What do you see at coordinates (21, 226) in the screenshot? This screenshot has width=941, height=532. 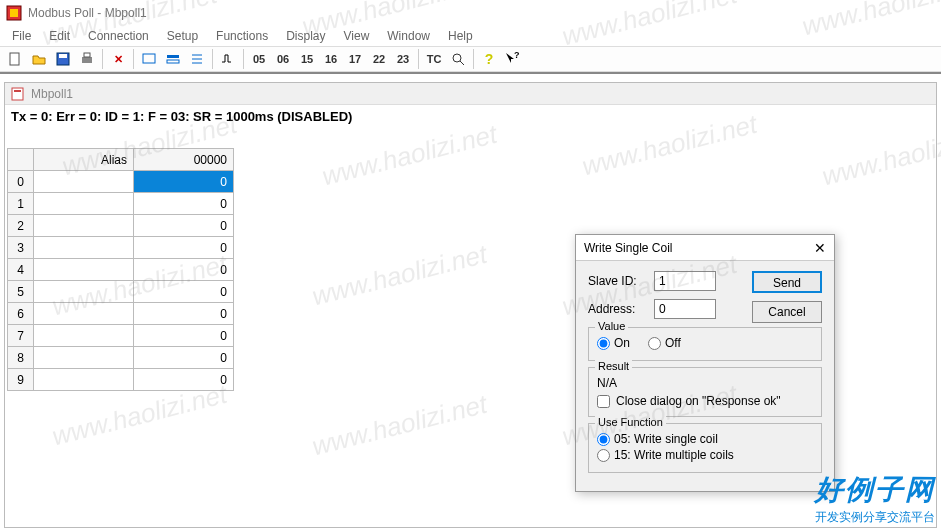 I see `row-index: 2` at bounding box center [21, 226].